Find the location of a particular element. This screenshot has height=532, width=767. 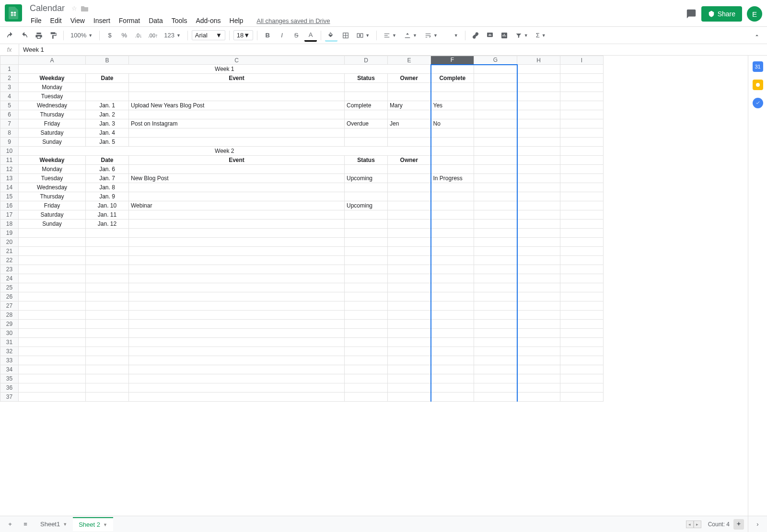

row-header: 32 is located at coordinates (10, 352).